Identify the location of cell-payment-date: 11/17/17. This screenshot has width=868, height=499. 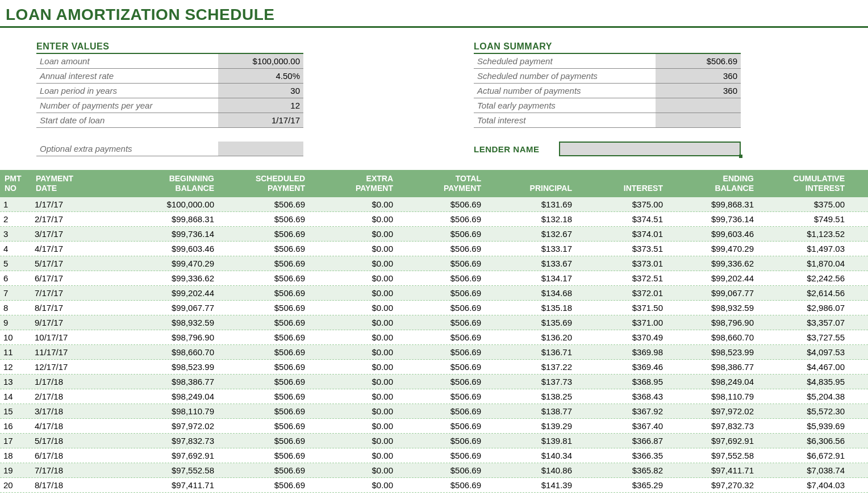
(80, 352).